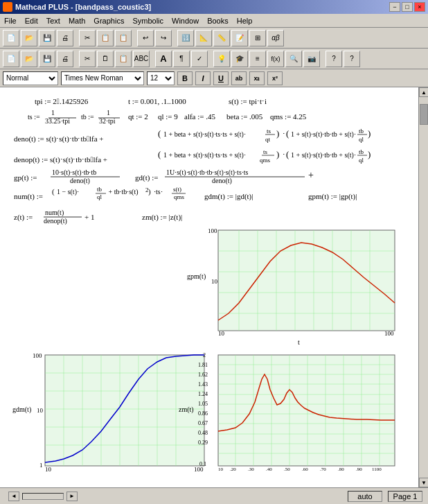 Image resolution: width=428 pixels, height=504 pixels. I want to click on deno-paren1: (, so click(159, 133).